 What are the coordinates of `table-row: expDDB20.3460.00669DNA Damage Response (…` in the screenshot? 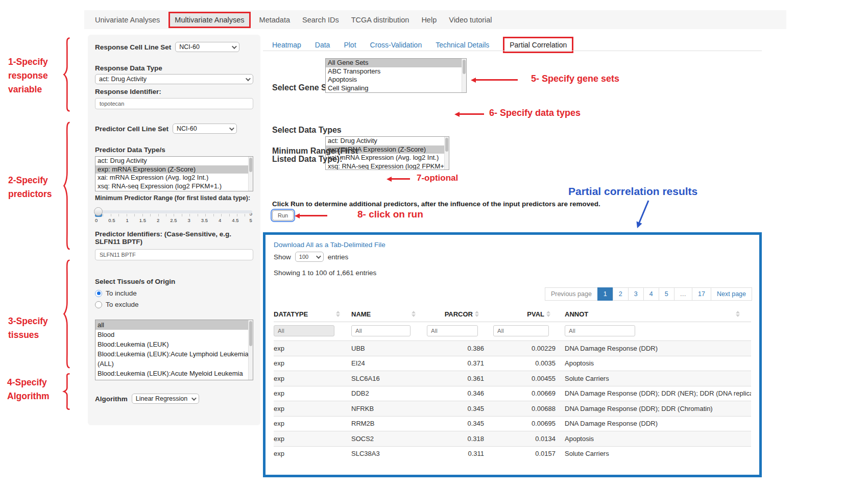 It's located at (513, 394).